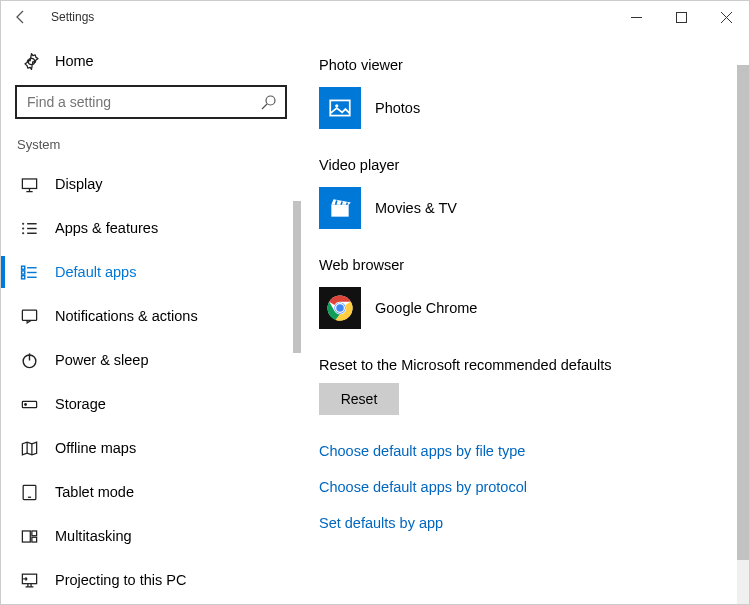 The image size is (750, 605). What do you see at coordinates (29, 272) in the screenshot?
I see `default-apps-icon` at bounding box center [29, 272].